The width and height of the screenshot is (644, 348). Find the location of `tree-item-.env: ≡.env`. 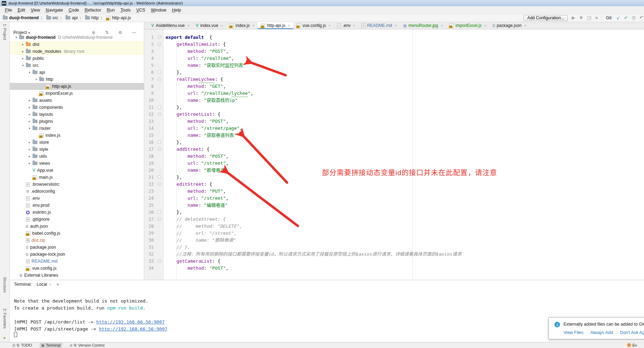

tree-item-.env: ≡.env is located at coordinates (77, 198).